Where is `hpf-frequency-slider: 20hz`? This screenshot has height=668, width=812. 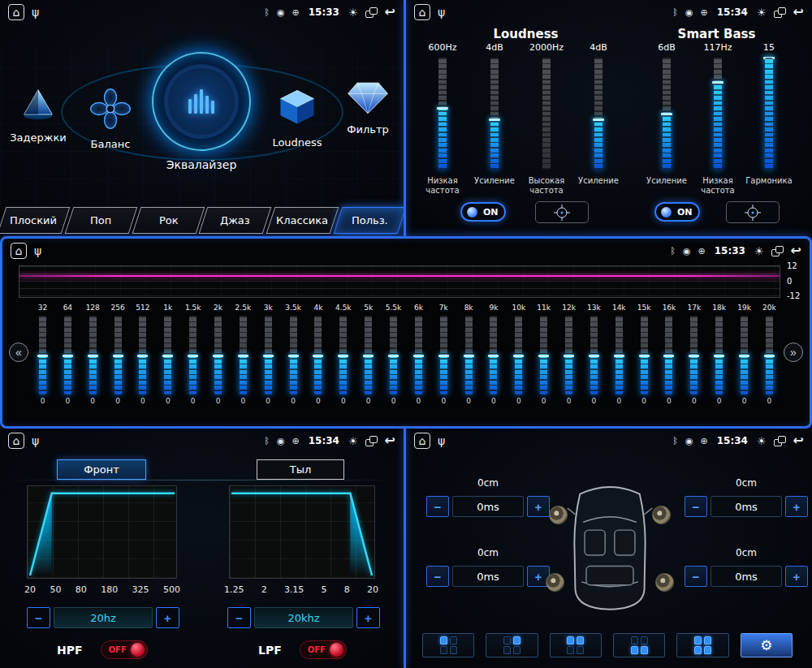
hpf-frequency-slider: 20hz is located at coordinates (103, 618).